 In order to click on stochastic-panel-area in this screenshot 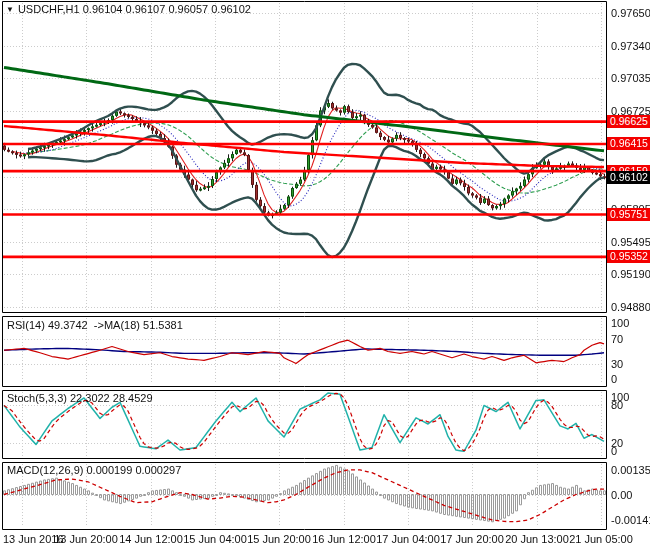, I will do `click(304, 424)`.